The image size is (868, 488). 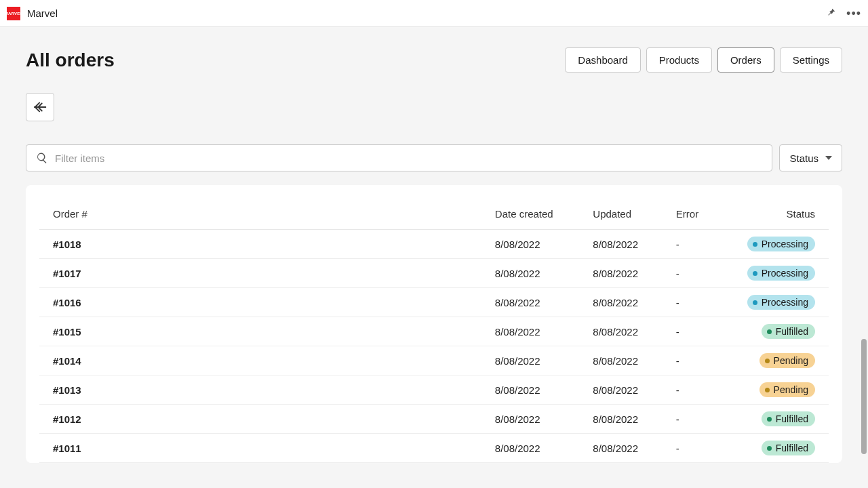 I want to click on table-header-row: Order # Date created Updated Error Statu…, so click(x=434, y=214).